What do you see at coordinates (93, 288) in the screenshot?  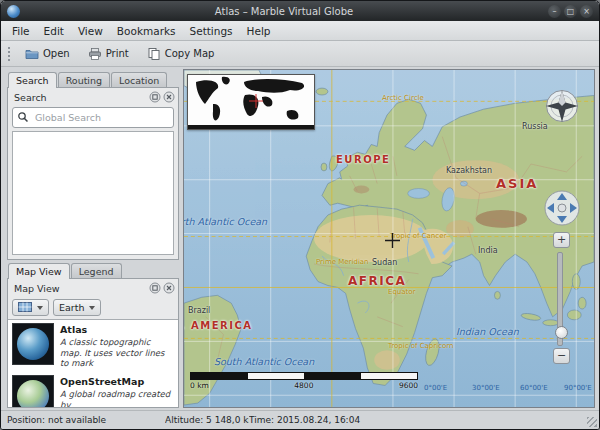 I see `map-view-panel-header: Map View` at bounding box center [93, 288].